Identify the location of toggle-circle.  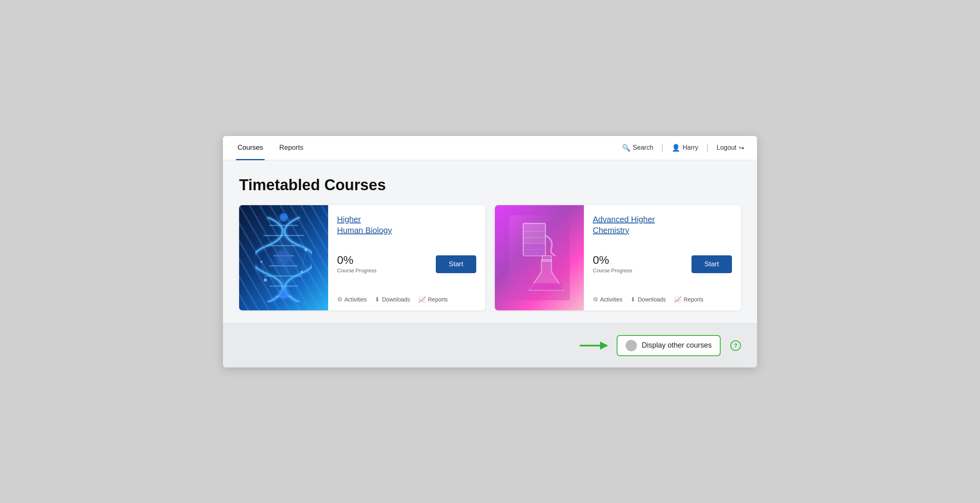
(631, 346).